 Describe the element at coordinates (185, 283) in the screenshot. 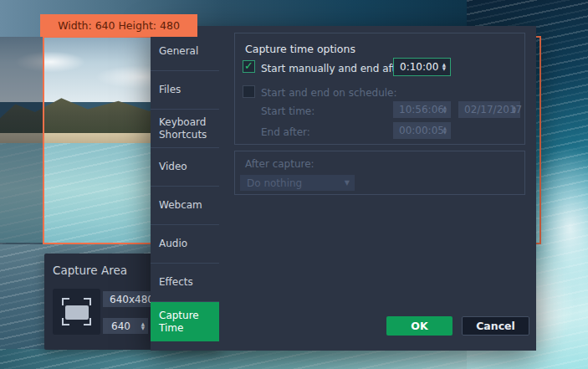

I see `sidebar-item-effects: Effects` at that location.